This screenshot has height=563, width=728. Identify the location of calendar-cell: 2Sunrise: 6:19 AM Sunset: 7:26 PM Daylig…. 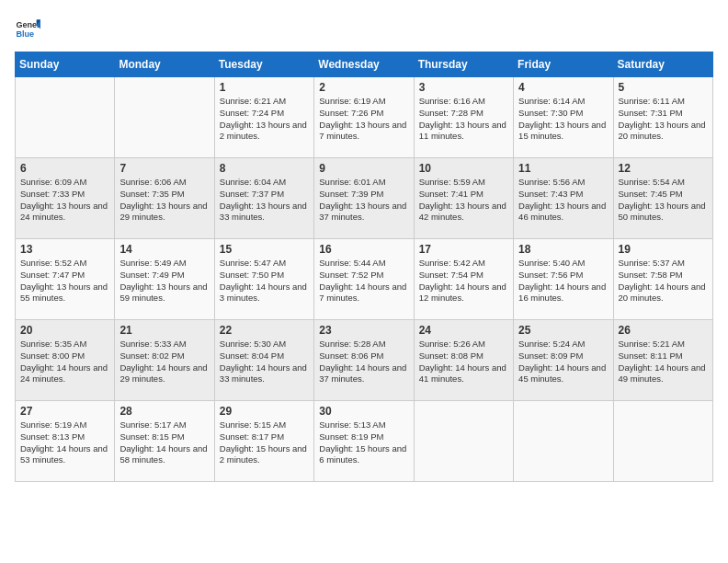
(364, 118).